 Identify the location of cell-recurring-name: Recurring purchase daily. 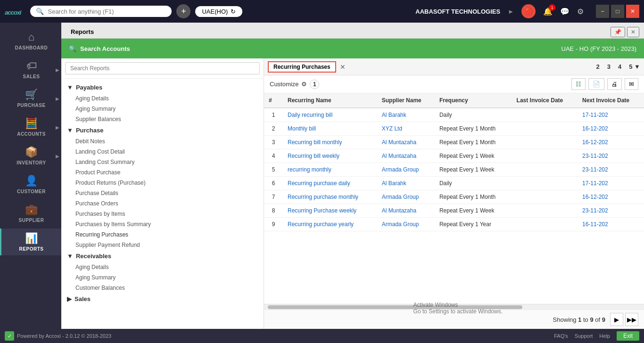
(330, 184).